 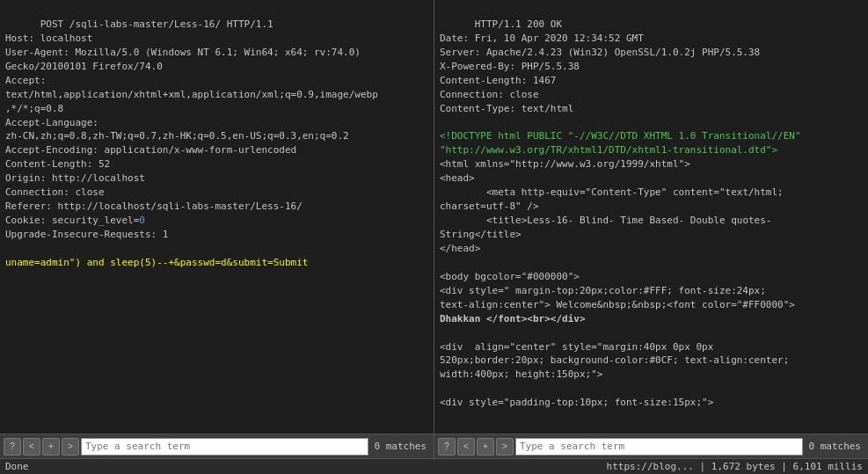 What do you see at coordinates (447, 447) in the screenshot?
I see `right-help-button: ?` at bounding box center [447, 447].